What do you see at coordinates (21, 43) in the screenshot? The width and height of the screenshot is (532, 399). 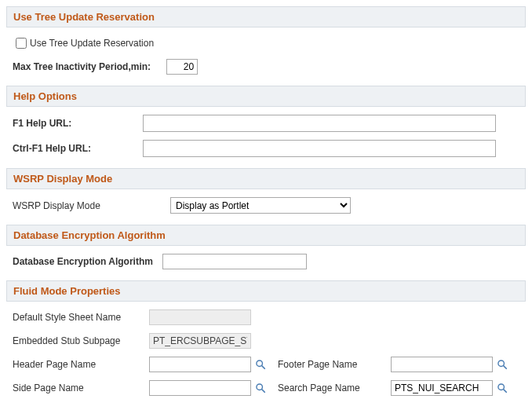 I see `use-tree-update-checkbox` at bounding box center [21, 43].